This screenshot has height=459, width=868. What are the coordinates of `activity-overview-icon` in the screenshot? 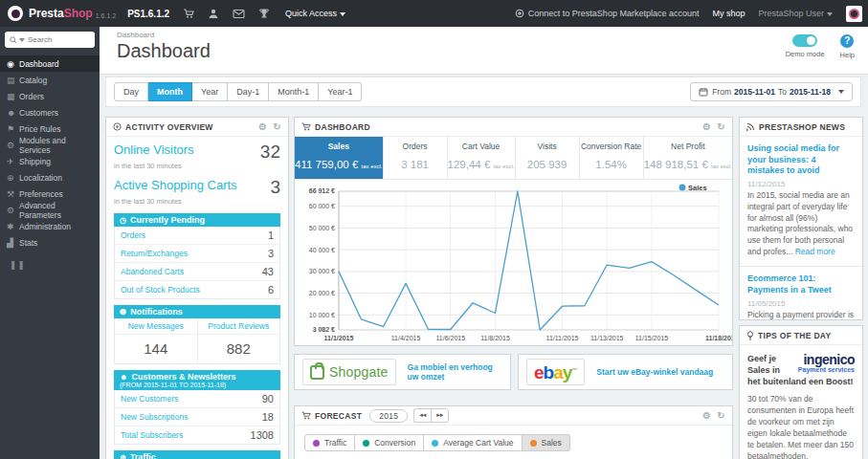 It's located at (117, 126).